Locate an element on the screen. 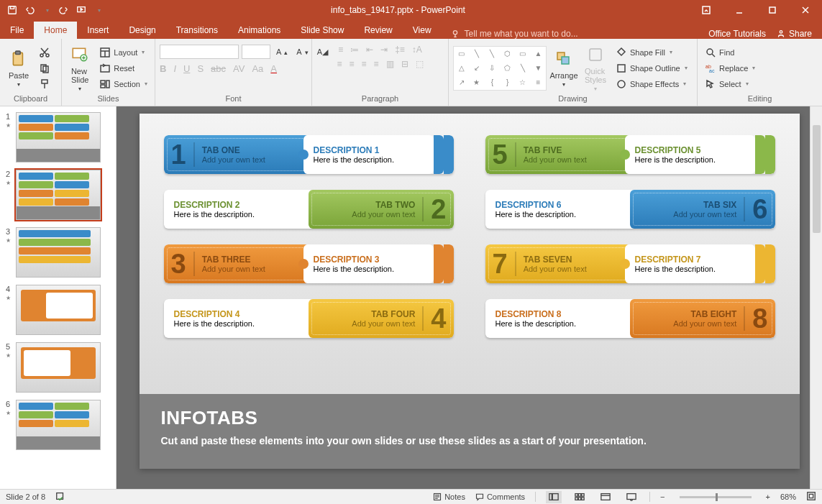 The image size is (822, 504). shape-outline-button: Shape Outline is located at coordinates (652, 68).